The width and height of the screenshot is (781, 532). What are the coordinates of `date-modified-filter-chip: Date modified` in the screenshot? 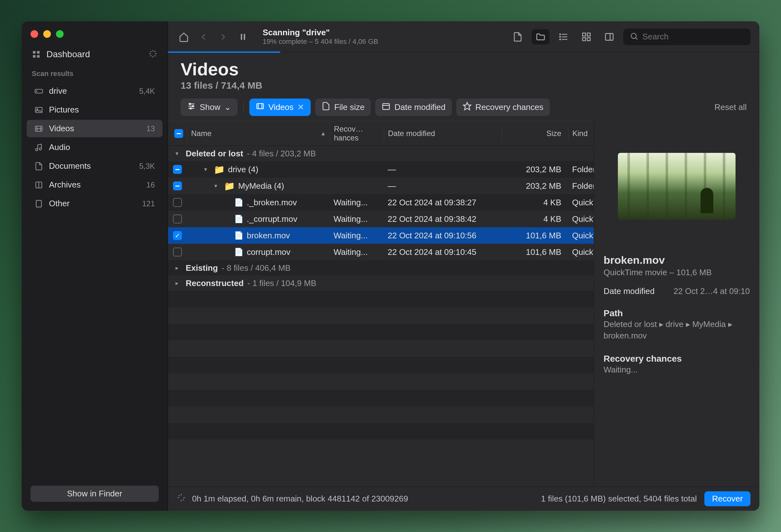 It's located at (413, 107).